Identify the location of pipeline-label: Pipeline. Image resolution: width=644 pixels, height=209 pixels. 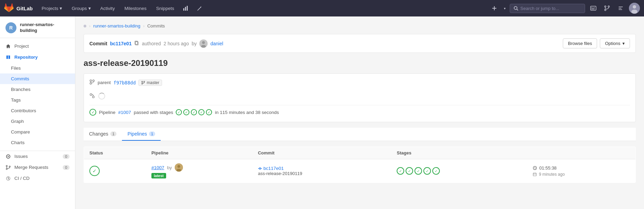
(107, 113).